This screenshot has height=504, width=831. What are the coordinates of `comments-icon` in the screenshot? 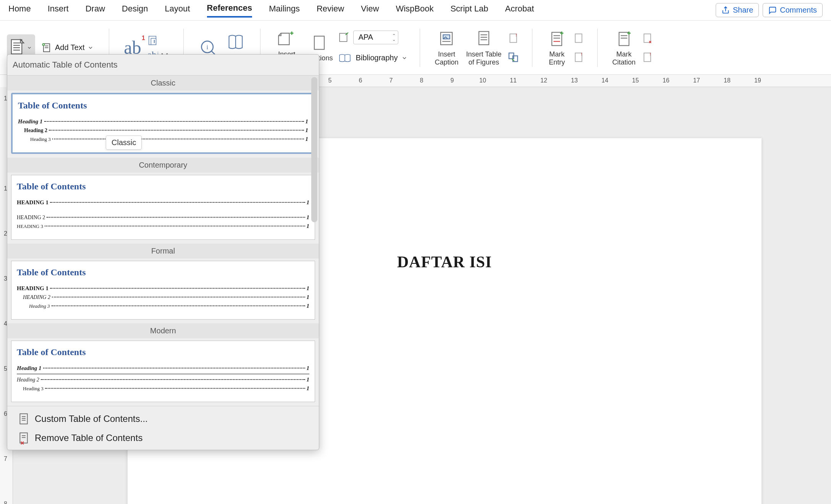 It's located at (773, 10).